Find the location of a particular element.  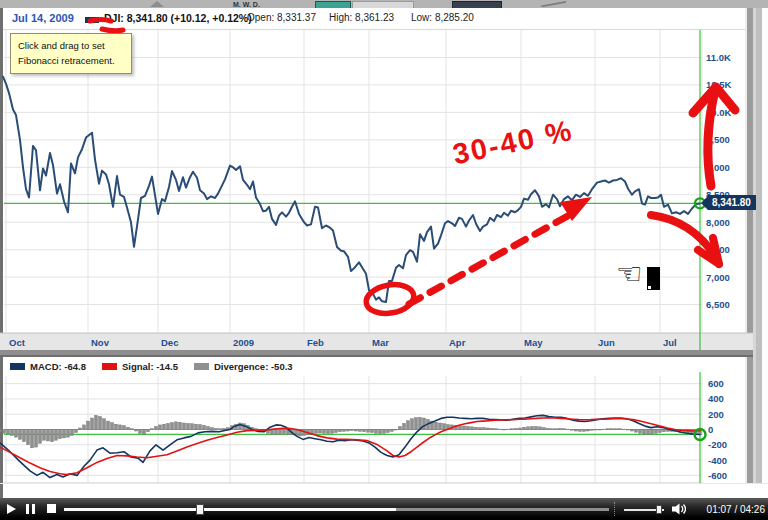

volume-handle is located at coordinates (659, 510).